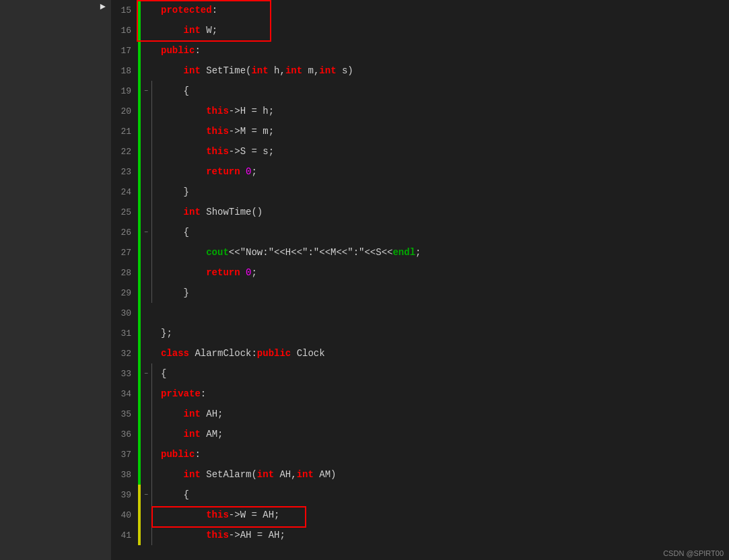 This screenshot has height=560, width=729. What do you see at coordinates (420, 293) in the screenshot?
I see `code-line: 29 }` at bounding box center [420, 293].